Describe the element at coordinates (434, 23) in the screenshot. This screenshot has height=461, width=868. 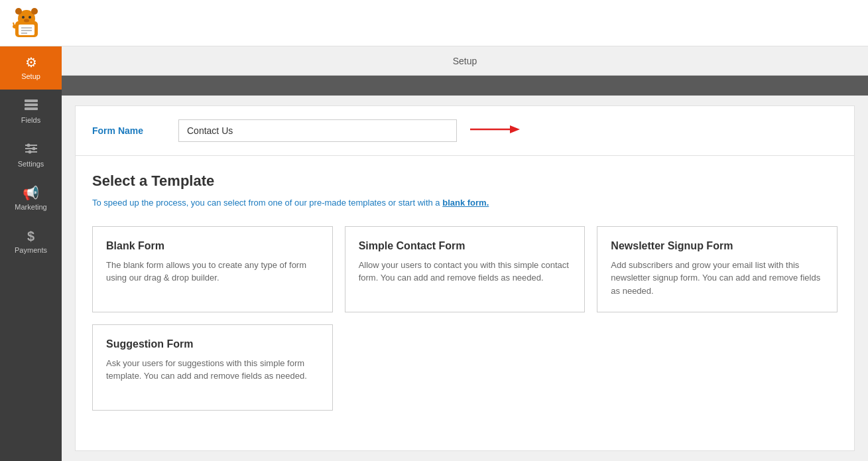
I see `top-bar` at that location.